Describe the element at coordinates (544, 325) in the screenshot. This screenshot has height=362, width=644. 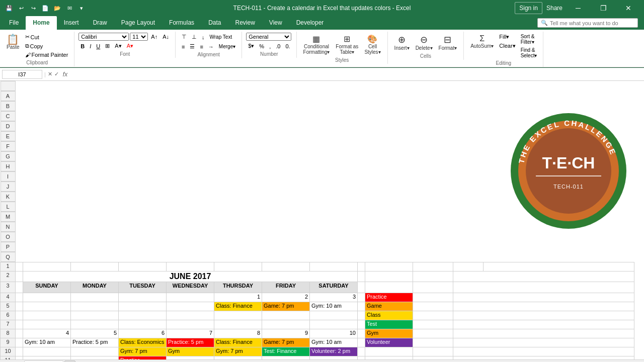
I see `cell-L7` at that location.